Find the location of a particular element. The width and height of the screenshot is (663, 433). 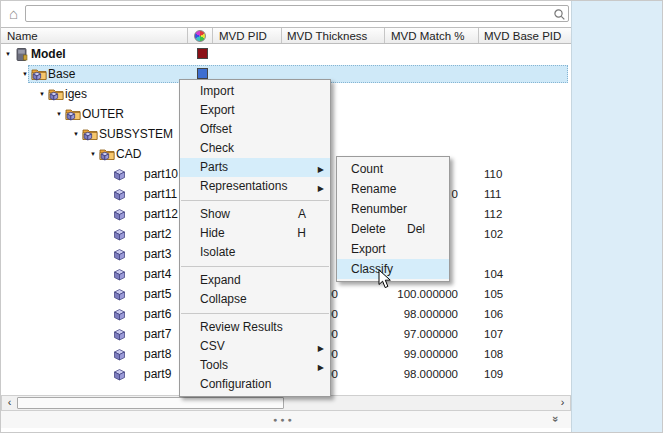

column-header-mvd-base-pid: MVD Base PID is located at coordinates (522, 36).